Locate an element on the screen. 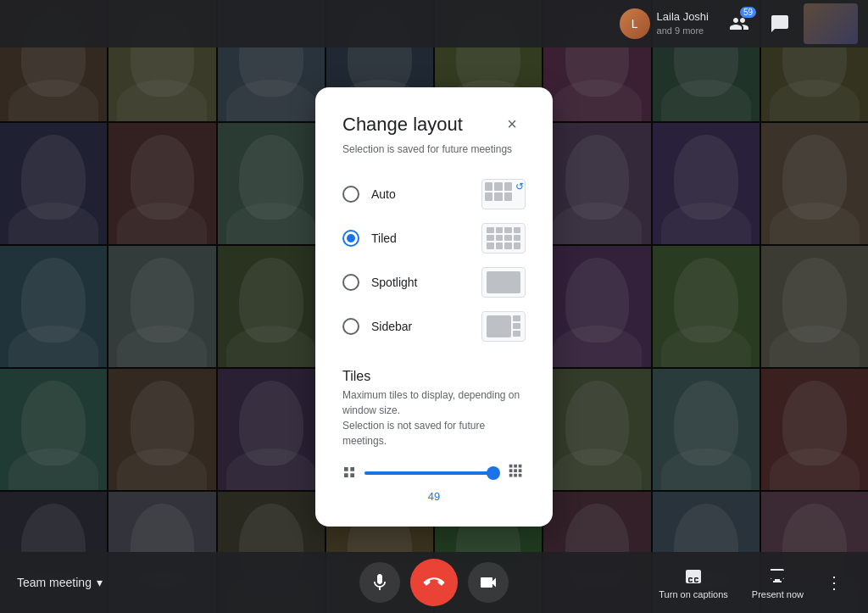 The height and width of the screenshot is (613, 868). dialog-close-button: × is located at coordinates (512, 125).